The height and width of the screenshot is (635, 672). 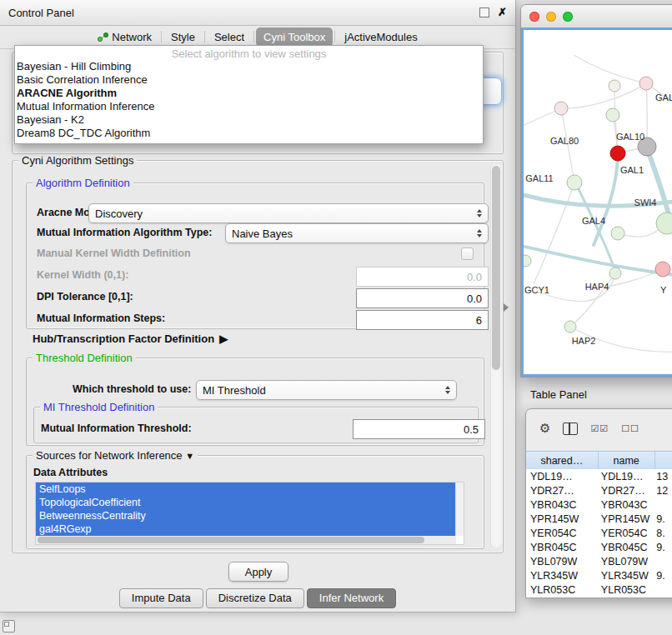 What do you see at coordinates (570, 428) in the screenshot?
I see `column-icon` at bounding box center [570, 428].